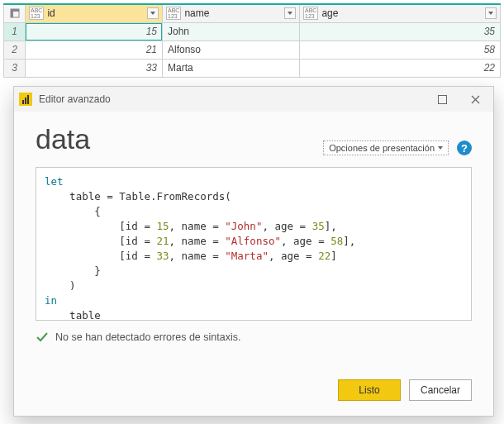 Image resolution: width=504 pixels, height=424 pixels. Describe the element at coordinates (254, 337) in the screenshot. I see `syntax-status: No se han detectado errores de sintaxis.` at that location.